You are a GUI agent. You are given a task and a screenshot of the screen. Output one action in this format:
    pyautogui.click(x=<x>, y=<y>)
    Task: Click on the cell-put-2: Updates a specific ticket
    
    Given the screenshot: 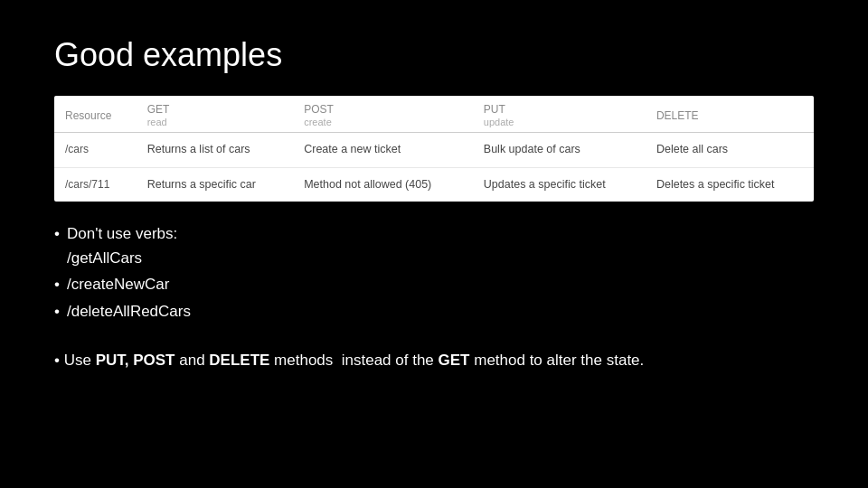 What is the action you would take?
    pyautogui.click(x=559, y=184)
    